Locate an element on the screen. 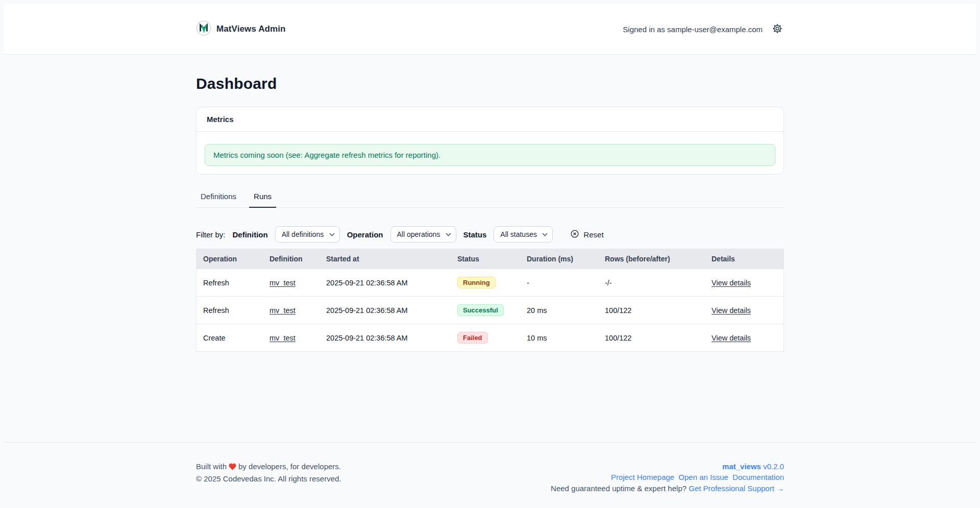 The width and height of the screenshot is (980, 508). status-select: All statuses is located at coordinates (523, 234).